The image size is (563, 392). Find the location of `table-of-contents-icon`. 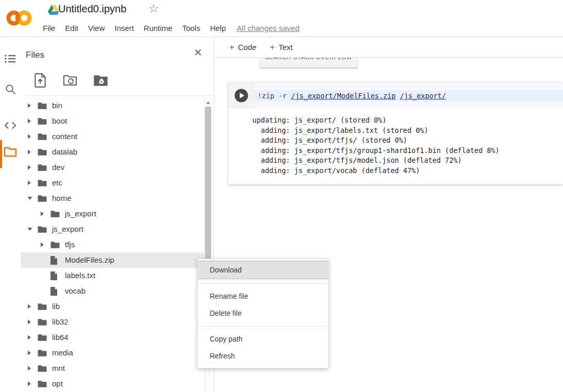

table-of-contents-icon is located at coordinates (10, 59).